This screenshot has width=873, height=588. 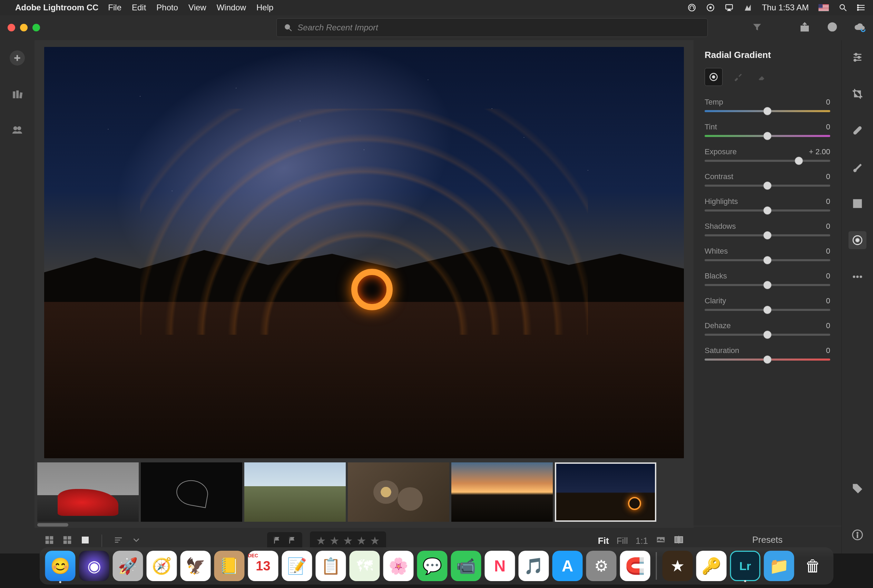 I want to click on slider-saturation: Saturation0, so click(x=767, y=353).